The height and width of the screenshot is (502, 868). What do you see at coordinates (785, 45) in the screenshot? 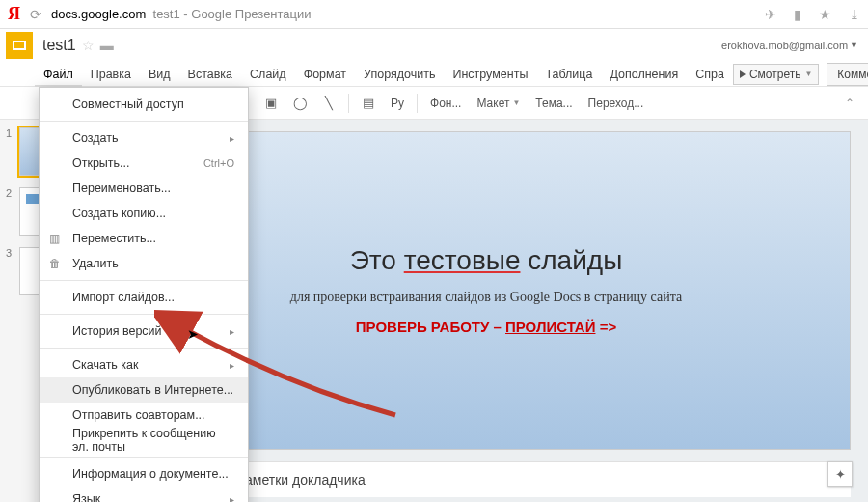
I see `user-email: erokhova.mob@gmail.com` at bounding box center [785, 45].